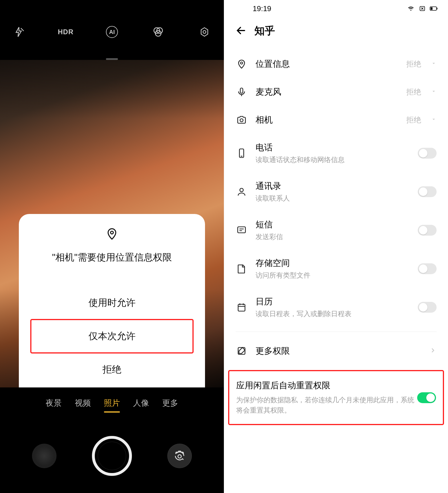  Describe the element at coordinates (242, 230) in the screenshot. I see `sms-icon` at that location.